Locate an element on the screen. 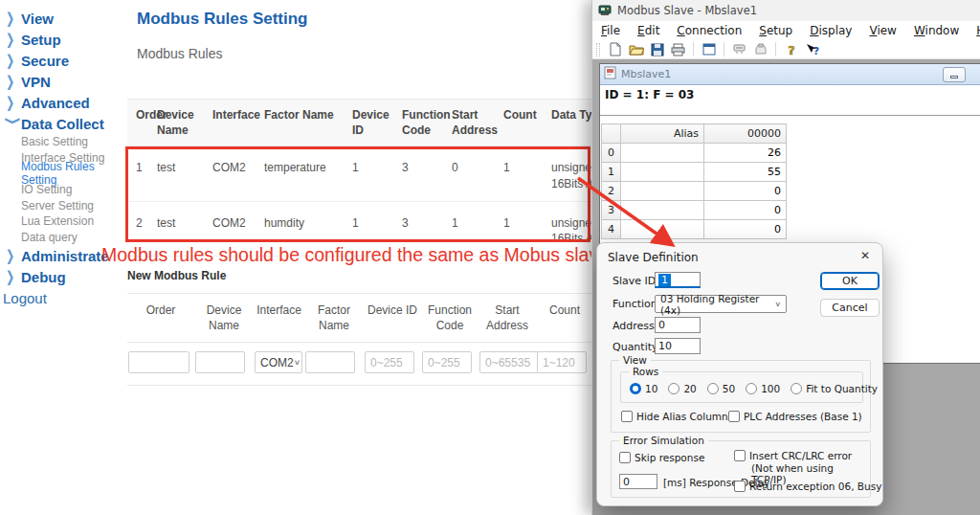  register-row: 1 55 is located at coordinates (695, 172).